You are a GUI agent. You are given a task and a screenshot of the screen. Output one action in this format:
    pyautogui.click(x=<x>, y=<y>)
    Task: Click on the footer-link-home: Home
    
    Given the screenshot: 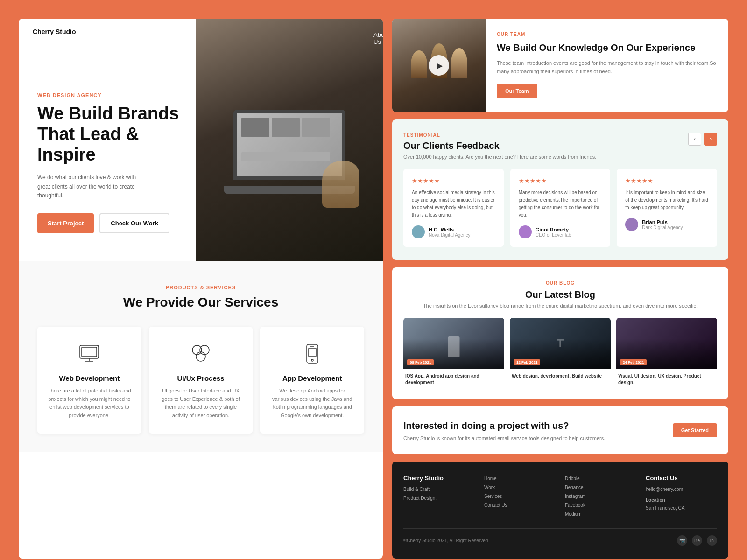 What is the action you would take?
    pyautogui.click(x=520, y=479)
    